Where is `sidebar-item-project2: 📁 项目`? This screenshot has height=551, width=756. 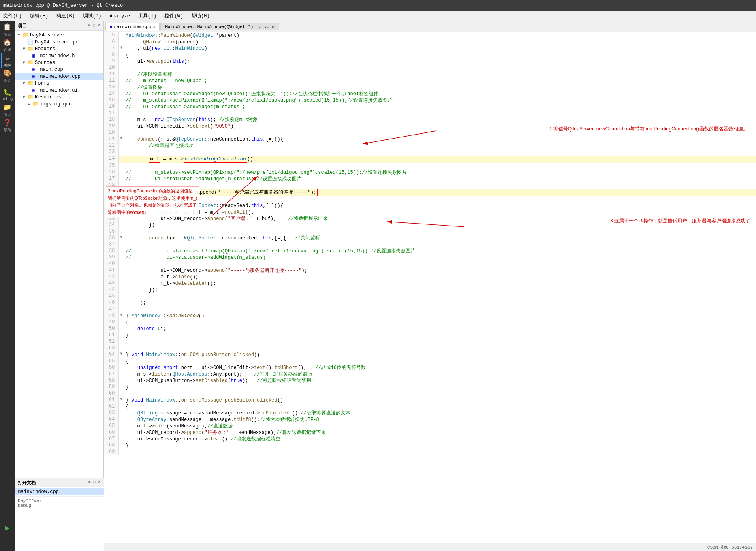 sidebar-item-project2: 📁 项目 is located at coordinates (7, 110).